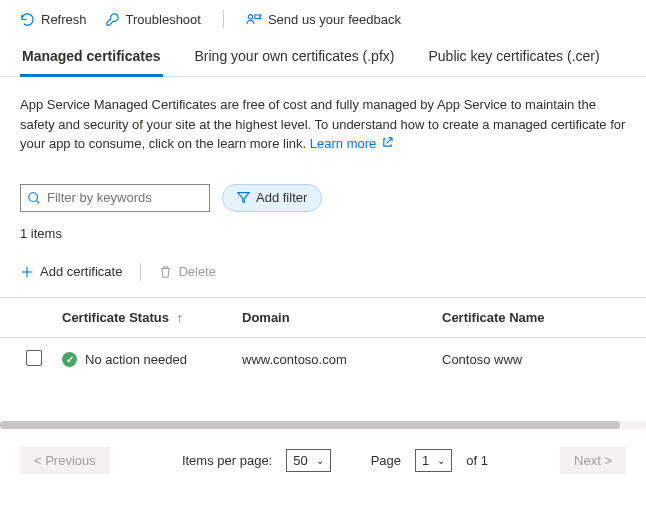  What do you see at coordinates (323, 317) in the screenshot?
I see `table-header-row: Certificate Status ↑ Domain Certificate …` at bounding box center [323, 317].